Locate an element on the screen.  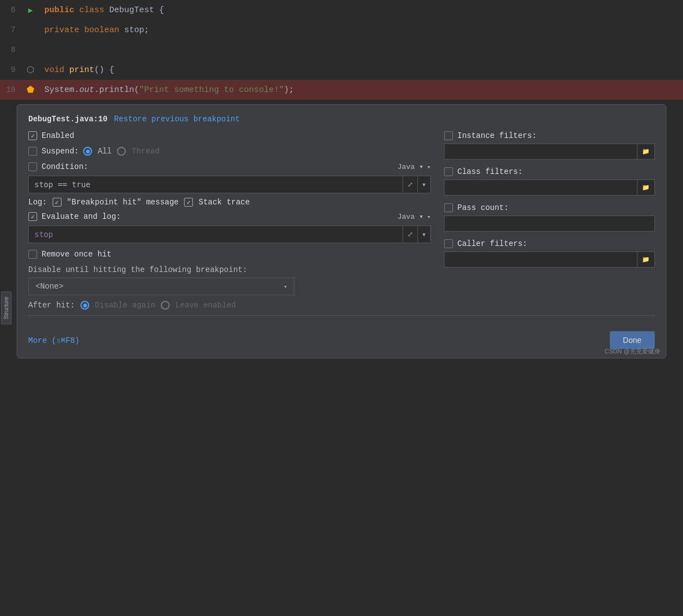
restore-breakpoint-link: Restore previous breakpoint is located at coordinates (177, 119).